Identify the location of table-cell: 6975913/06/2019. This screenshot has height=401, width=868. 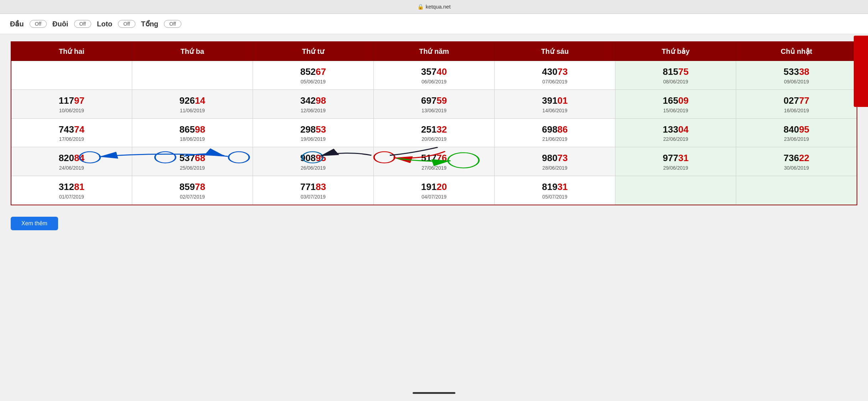
(434, 104).